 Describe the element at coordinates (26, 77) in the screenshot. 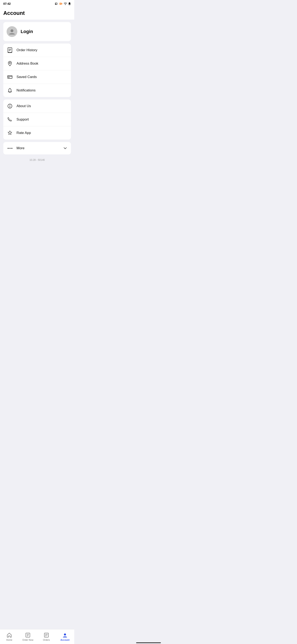

I see `menu-label-saved-cards: Saved Cards` at that location.